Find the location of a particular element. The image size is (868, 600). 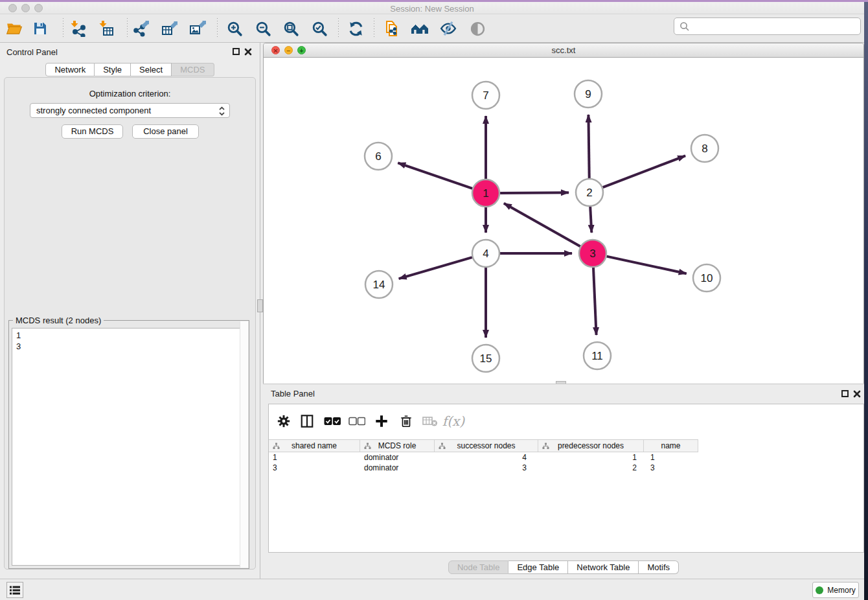

save-icon is located at coordinates (40, 29).